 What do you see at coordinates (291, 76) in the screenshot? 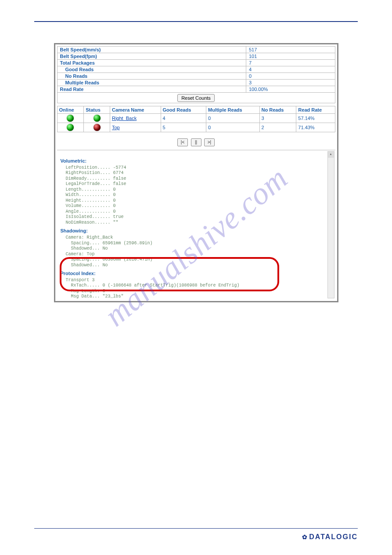
I see `stats-value: 0` at bounding box center [291, 76].